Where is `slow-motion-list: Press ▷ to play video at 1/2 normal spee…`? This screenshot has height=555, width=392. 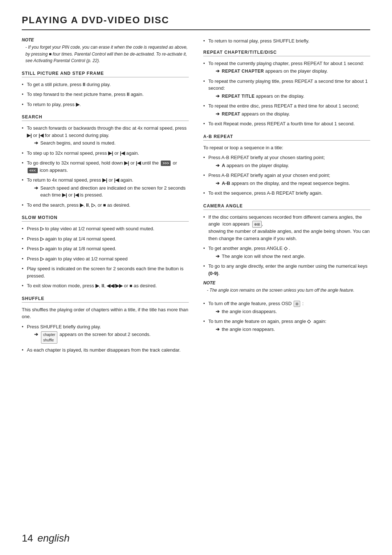 slow-motion-list: Press ▷ to play video at 1/2 normal spee… is located at coordinates (105, 257).